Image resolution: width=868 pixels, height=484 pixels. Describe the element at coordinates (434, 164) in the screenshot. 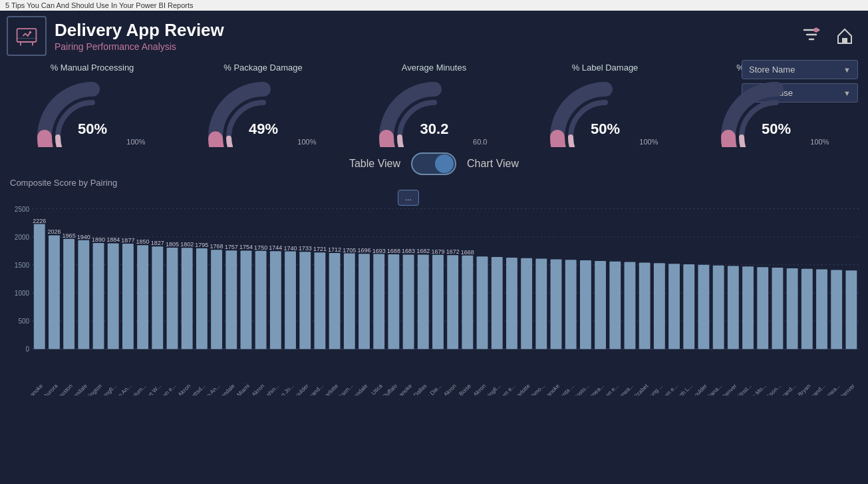

I see `view-toggle` at that location.